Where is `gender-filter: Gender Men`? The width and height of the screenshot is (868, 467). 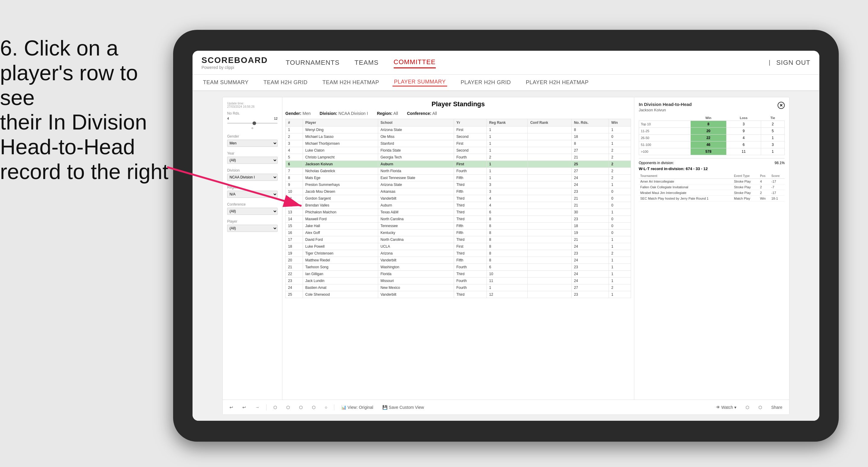
gender-filter: Gender Men is located at coordinates (252, 141).